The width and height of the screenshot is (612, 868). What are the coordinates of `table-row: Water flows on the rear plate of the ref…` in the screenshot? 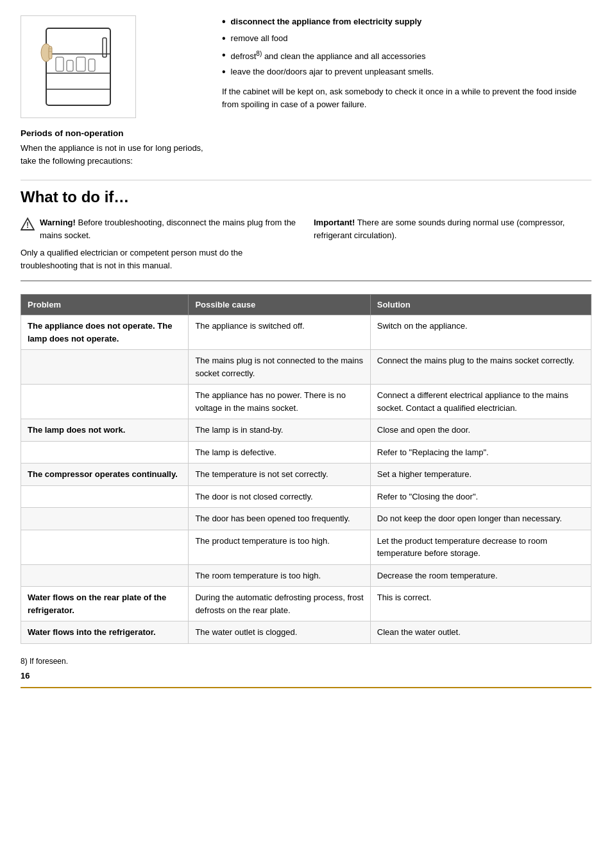 It's located at (307, 604).